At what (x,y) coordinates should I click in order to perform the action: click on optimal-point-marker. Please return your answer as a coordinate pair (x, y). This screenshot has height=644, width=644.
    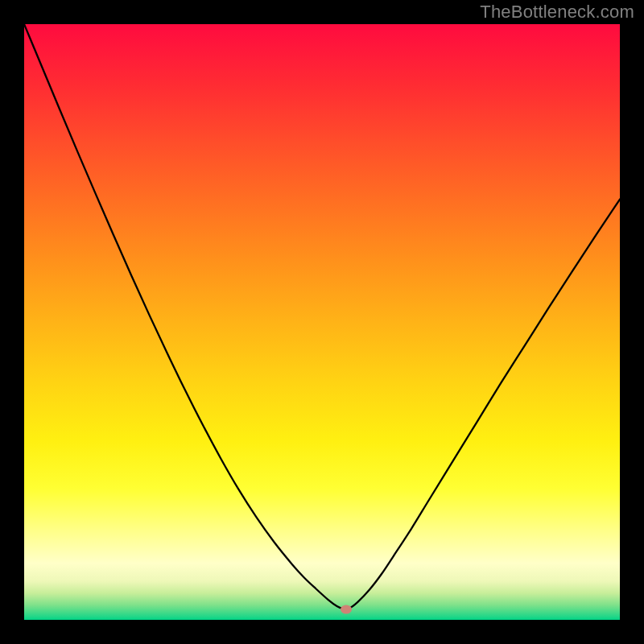
    Looking at the image, I should click on (346, 610).